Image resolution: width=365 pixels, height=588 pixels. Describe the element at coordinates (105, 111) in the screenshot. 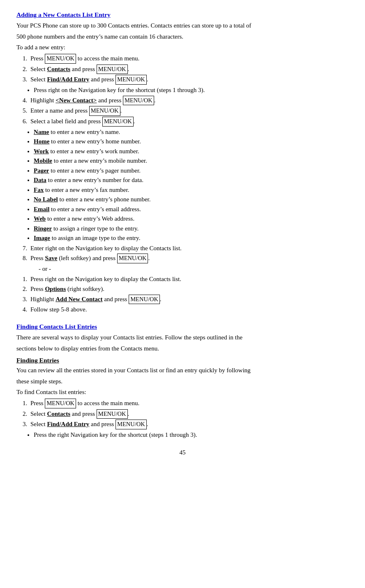

I see `menuok-kbd-5: MENU/OK` at that location.